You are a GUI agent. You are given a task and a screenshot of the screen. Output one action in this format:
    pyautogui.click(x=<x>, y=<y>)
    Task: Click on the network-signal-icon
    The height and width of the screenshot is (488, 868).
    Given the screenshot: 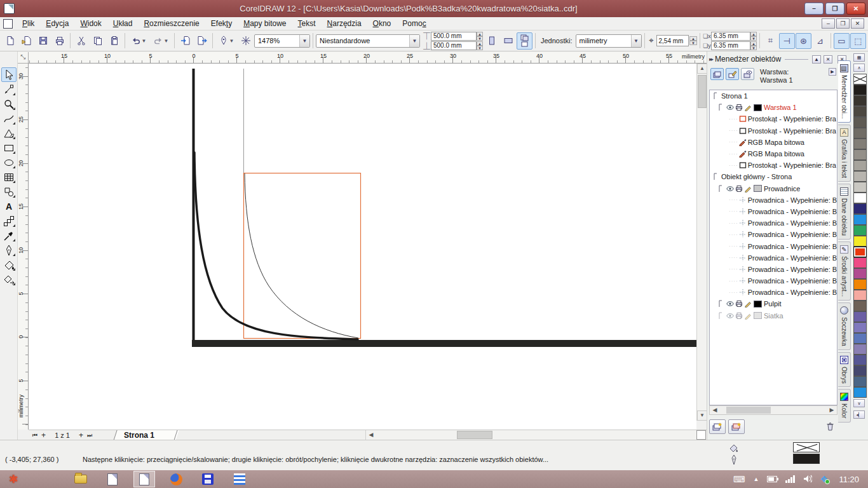 What is the action you would take?
    pyautogui.click(x=790, y=479)
    